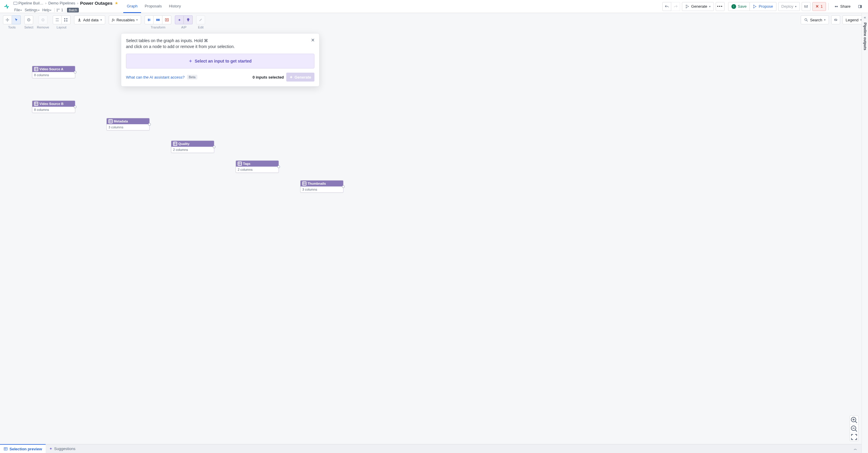  I want to click on transform-b-button, so click(158, 20).